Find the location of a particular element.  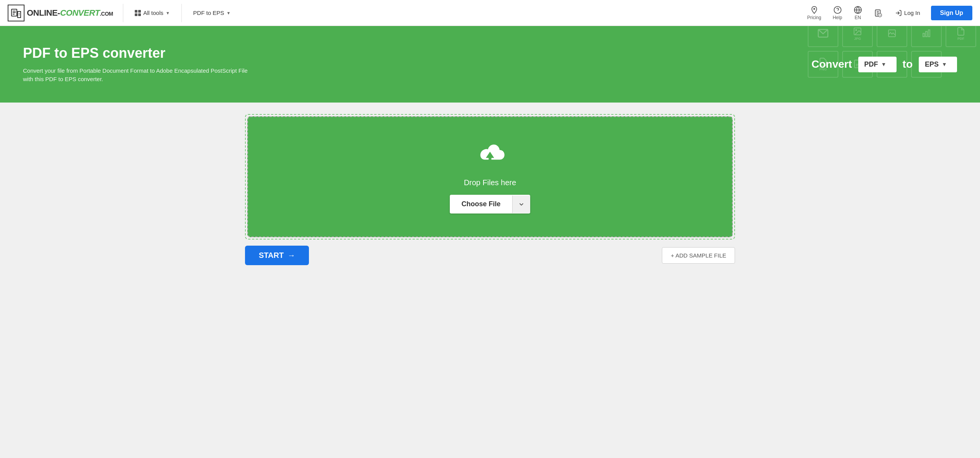

help-icon is located at coordinates (838, 10).